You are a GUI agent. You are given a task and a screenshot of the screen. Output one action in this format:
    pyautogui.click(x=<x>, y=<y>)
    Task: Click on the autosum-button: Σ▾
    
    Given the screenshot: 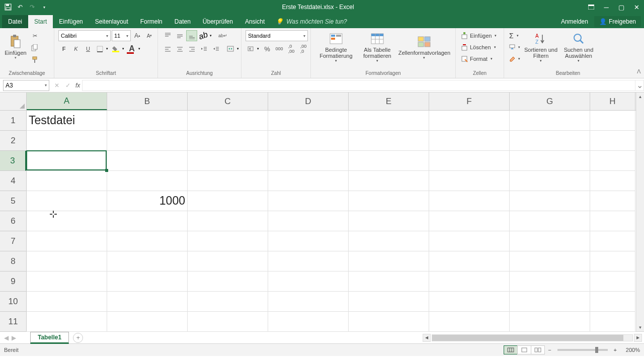 What is the action you would take?
    pyautogui.click(x=515, y=36)
    